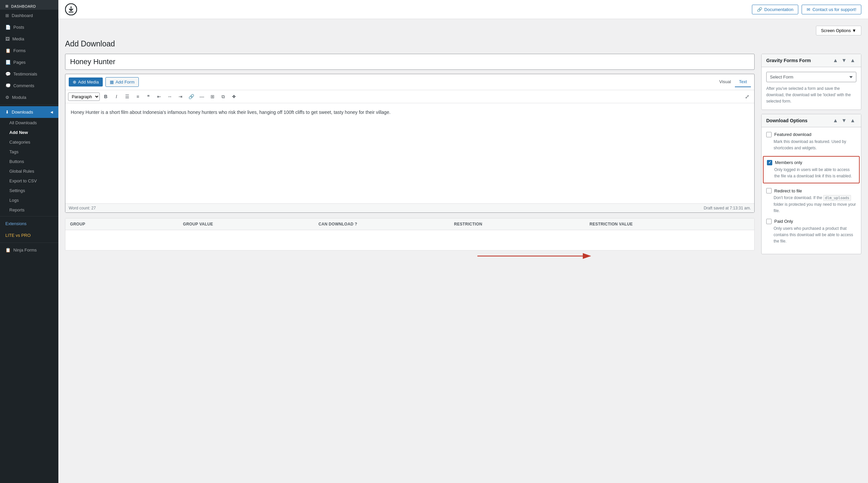 The height and width of the screenshot is (483, 868). Describe the element at coordinates (86, 82) in the screenshot. I see `add-media-button: ⊕ Add Media` at that location.